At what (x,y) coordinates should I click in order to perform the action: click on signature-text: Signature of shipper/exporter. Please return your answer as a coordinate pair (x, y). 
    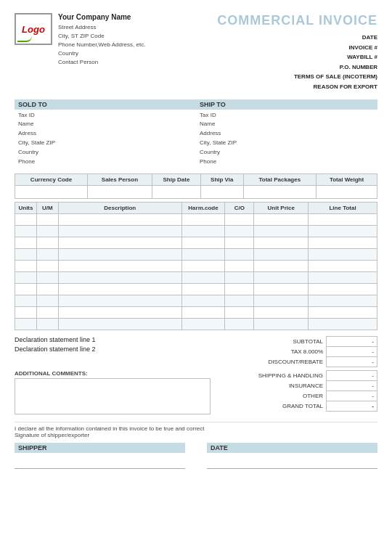
    Looking at the image, I should click on (196, 436).